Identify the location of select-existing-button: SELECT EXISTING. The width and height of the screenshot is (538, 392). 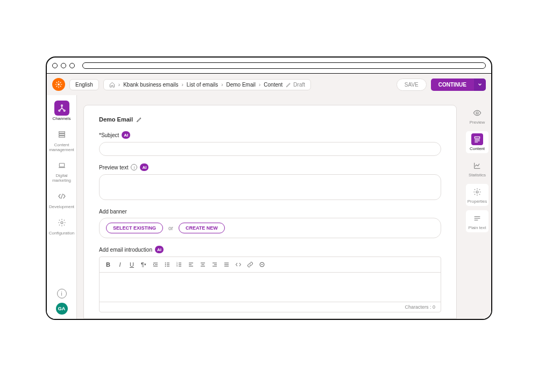
(134, 228).